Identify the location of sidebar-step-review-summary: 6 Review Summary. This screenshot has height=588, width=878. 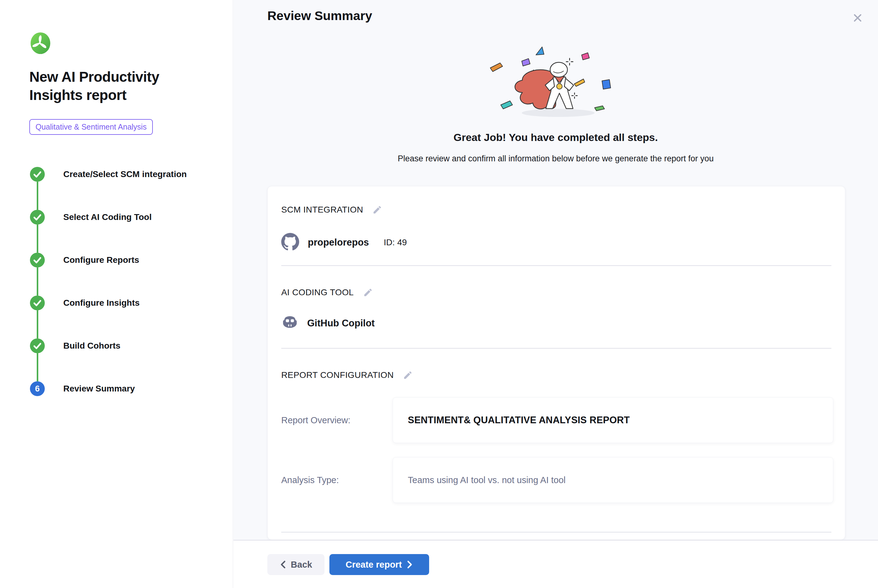
(108, 388).